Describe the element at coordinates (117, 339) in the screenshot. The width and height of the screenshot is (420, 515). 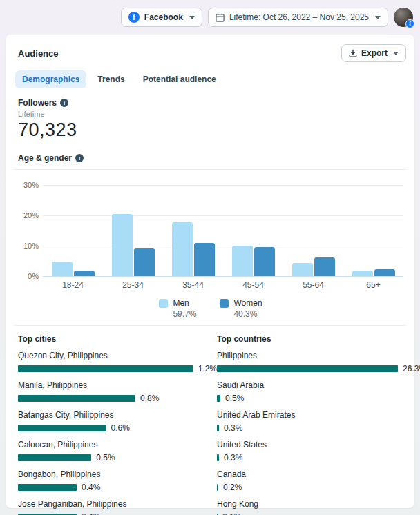
I see `top-cities-title: Top cities` at that location.